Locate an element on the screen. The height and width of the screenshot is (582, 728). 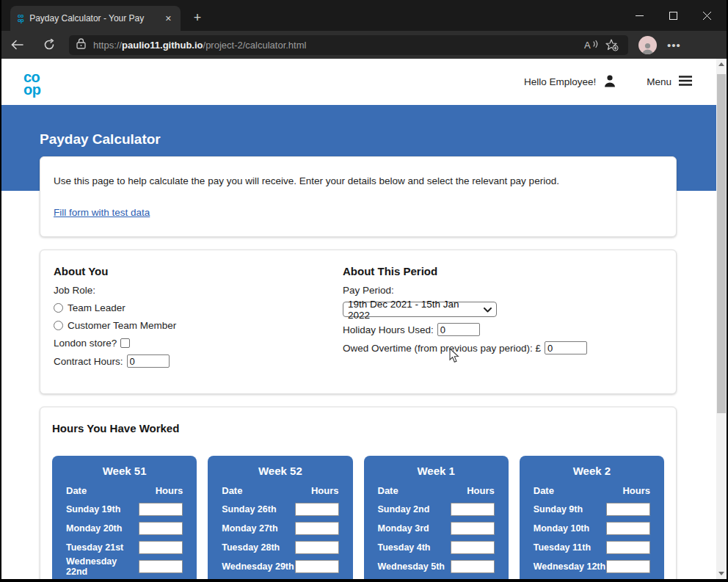
intro-text: Use this page to help calculate the pay … is located at coordinates (358, 181).